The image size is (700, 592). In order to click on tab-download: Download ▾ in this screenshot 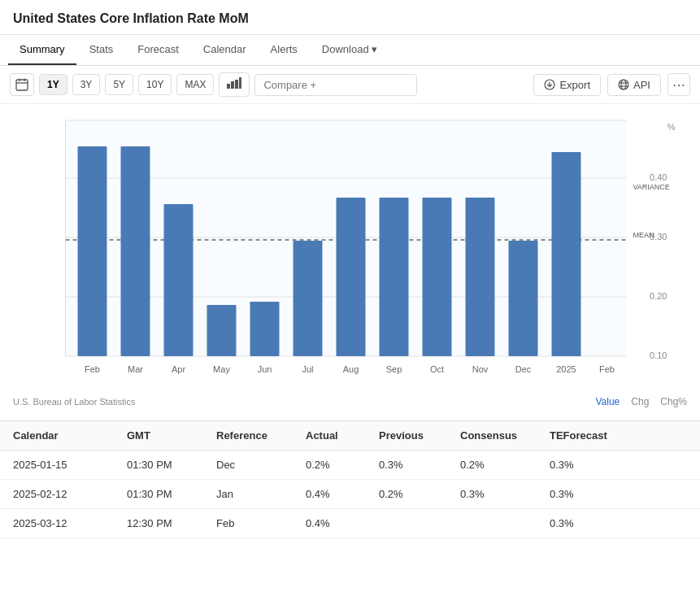, I will do `click(350, 50)`.